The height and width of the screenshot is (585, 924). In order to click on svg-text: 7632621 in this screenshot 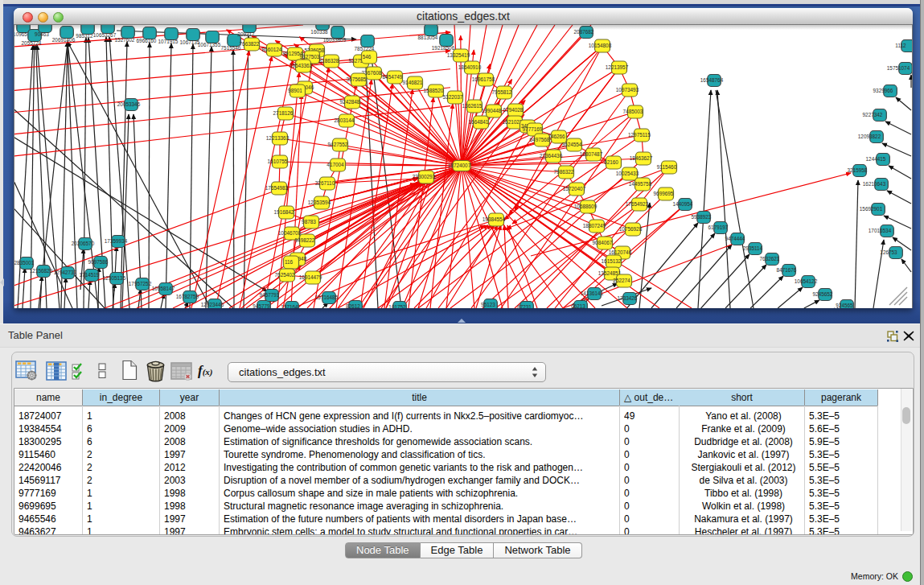, I will do `click(770, 259)`.